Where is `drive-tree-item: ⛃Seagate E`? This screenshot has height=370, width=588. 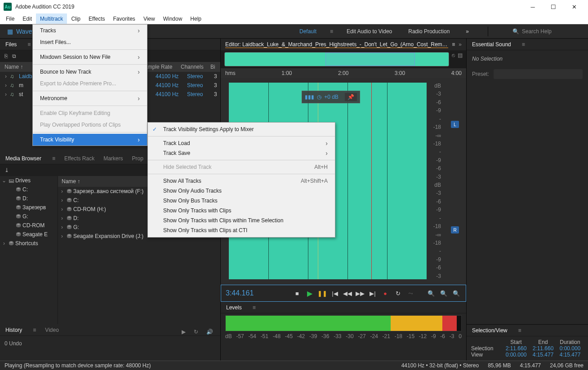
drive-tree-item: ⛃Seagate E is located at coordinates (29, 234).